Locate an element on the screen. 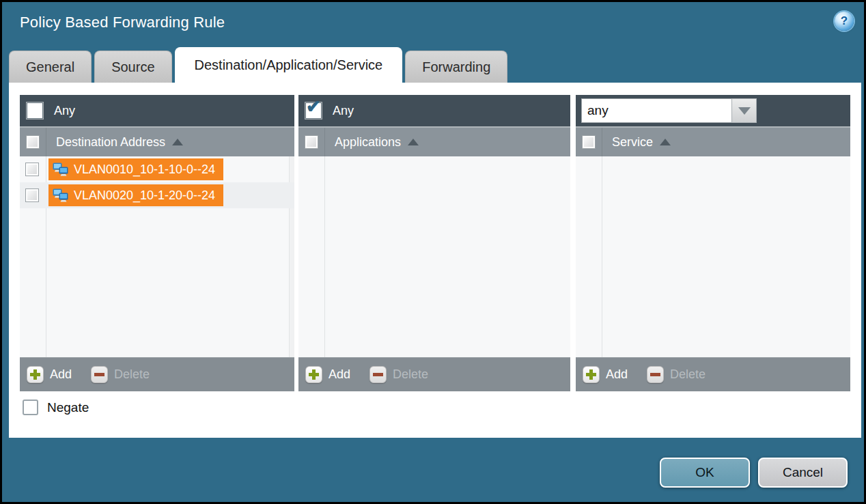  checkmark-icon: ✔ is located at coordinates (313, 107).